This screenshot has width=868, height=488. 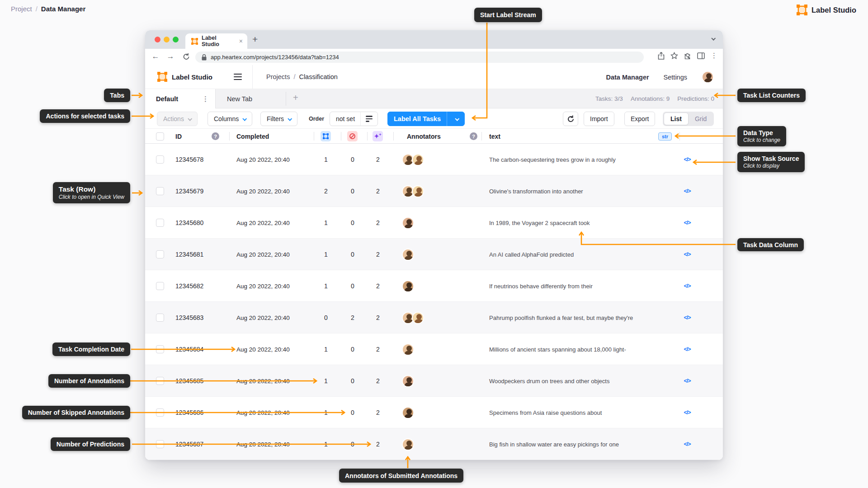 What do you see at coordinates (640, 119) in the screenshot?
I see `export-button: Export` at bounding box center [640, 119].